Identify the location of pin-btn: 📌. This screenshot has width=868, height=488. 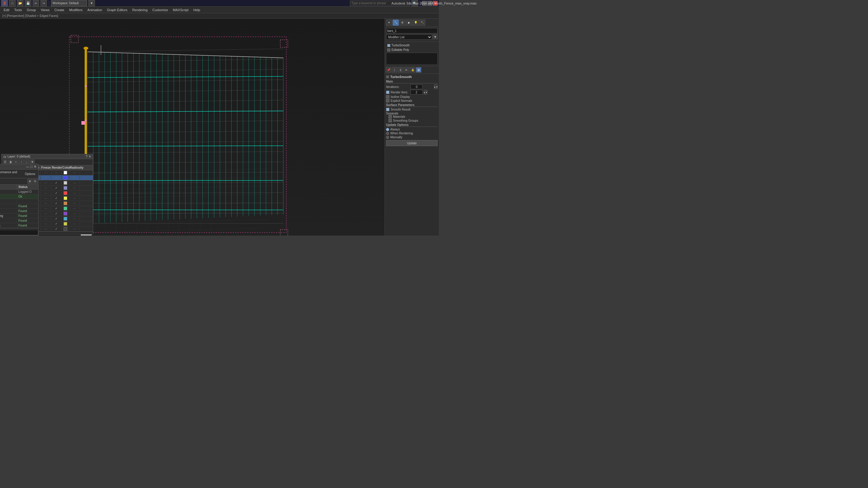
(389, 70).